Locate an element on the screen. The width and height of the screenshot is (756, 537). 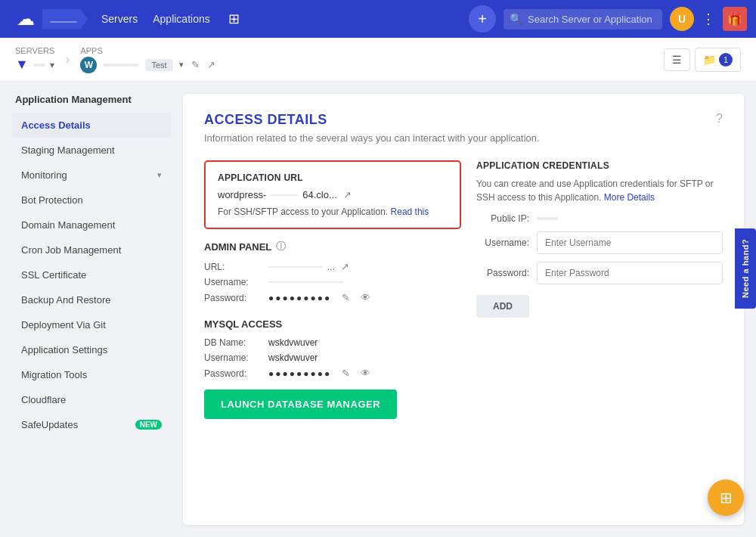
creds-description: You can create and use Application crede… is located at coordinates (600, 191).